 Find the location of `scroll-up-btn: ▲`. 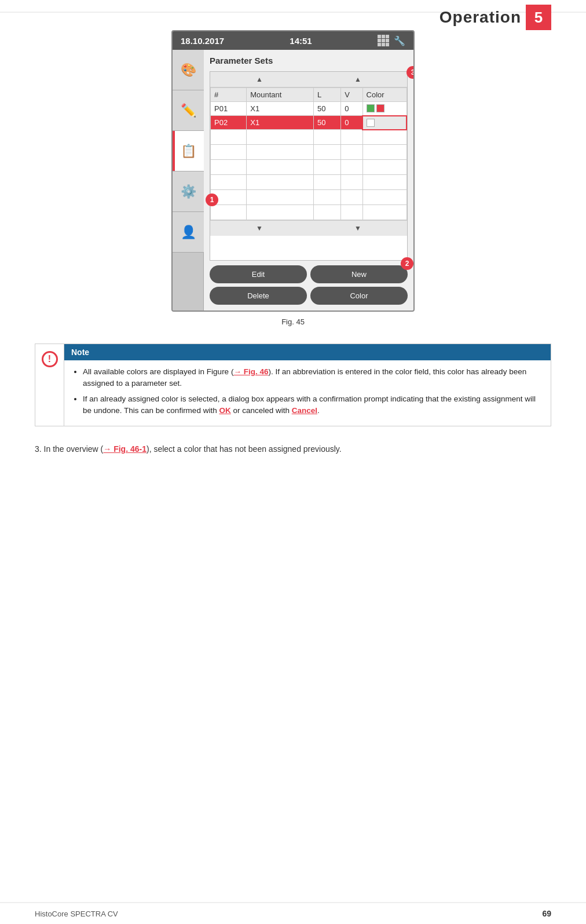

scroll-up-btn: ▲ is located at coordinates (259, 79).